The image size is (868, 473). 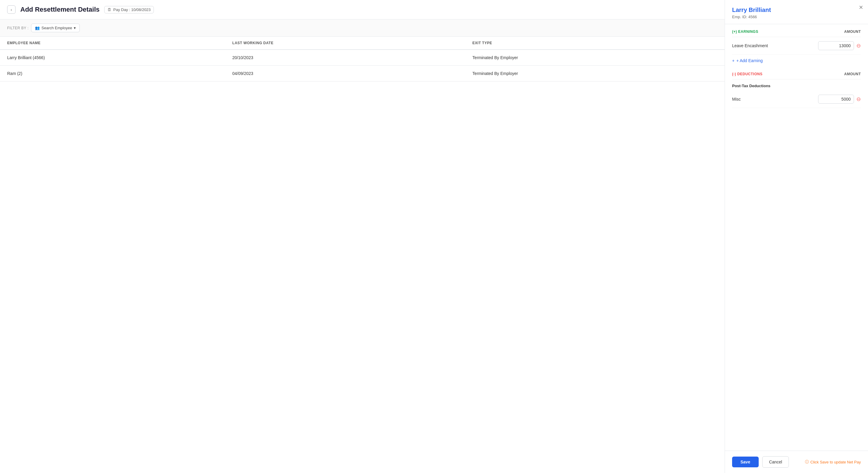 I want to click on calendar-icon: 🗓, so click(x=110, y=9).